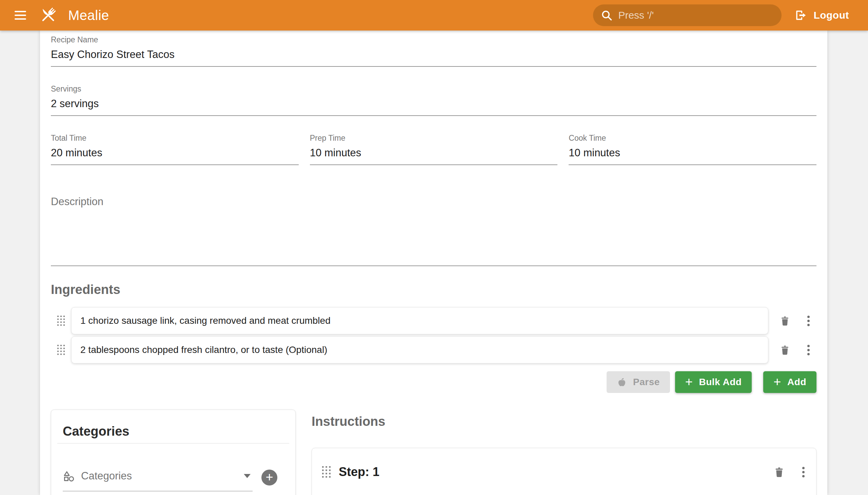 This screenshot has width=868, height=495. I want to click on categories-card: Categories Categories, so click(173, 452).